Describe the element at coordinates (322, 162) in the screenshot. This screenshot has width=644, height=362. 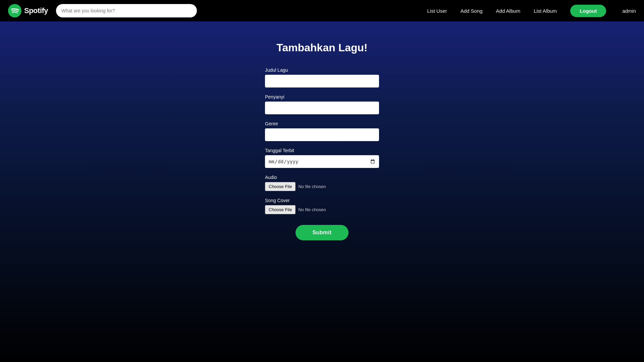
I see `tanggal-terbit-input` at that location.